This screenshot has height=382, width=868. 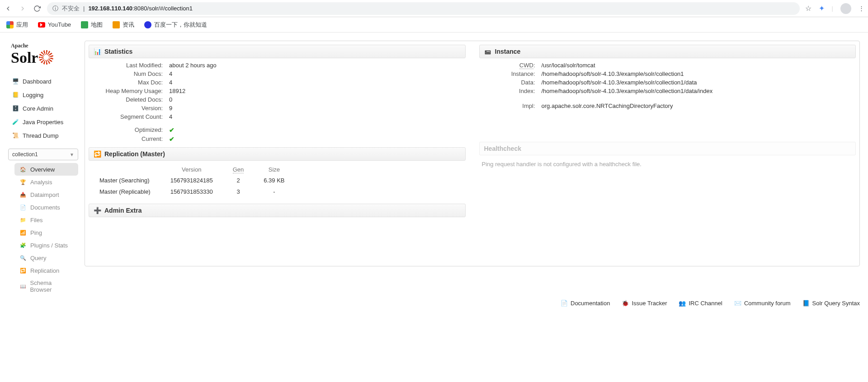 I want to click on stat-max-doc: 4, so click(x=316, y=82).